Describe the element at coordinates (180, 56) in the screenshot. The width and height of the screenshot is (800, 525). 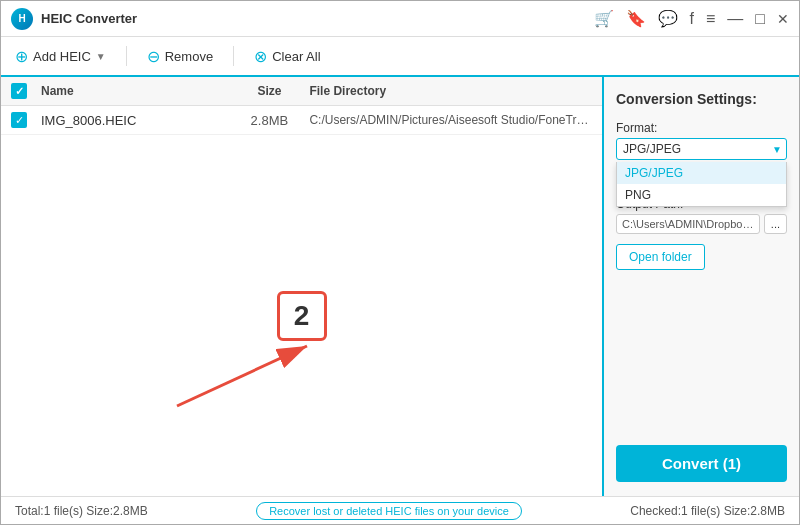
I see `remove-button: ⊖ Remove` at that location.